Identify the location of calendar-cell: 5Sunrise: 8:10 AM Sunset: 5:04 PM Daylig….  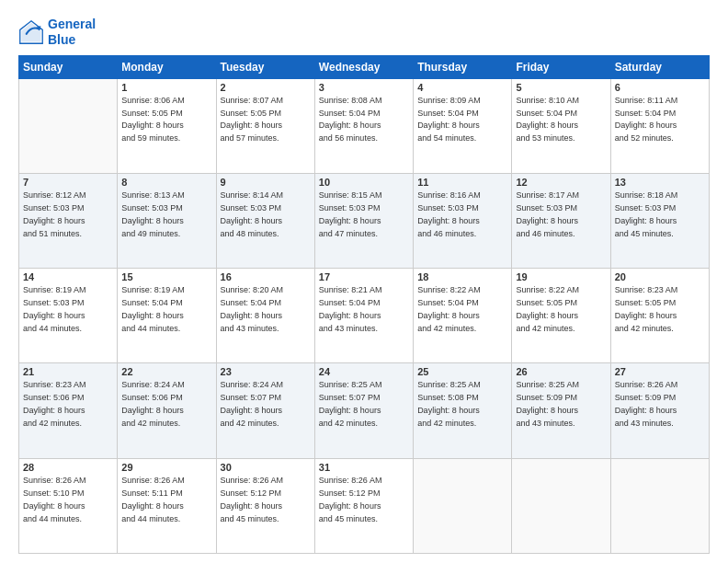
(561, 125).